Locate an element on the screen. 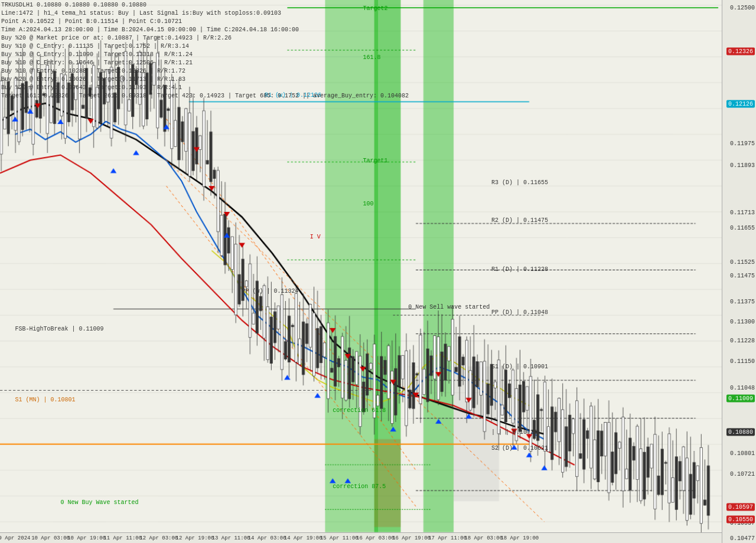 The image size is (756, 543). time-axis: 9 Apr 202410 Apr 03:0010 Apr 19:0011 Apr… is located at coordinates (361, 538).